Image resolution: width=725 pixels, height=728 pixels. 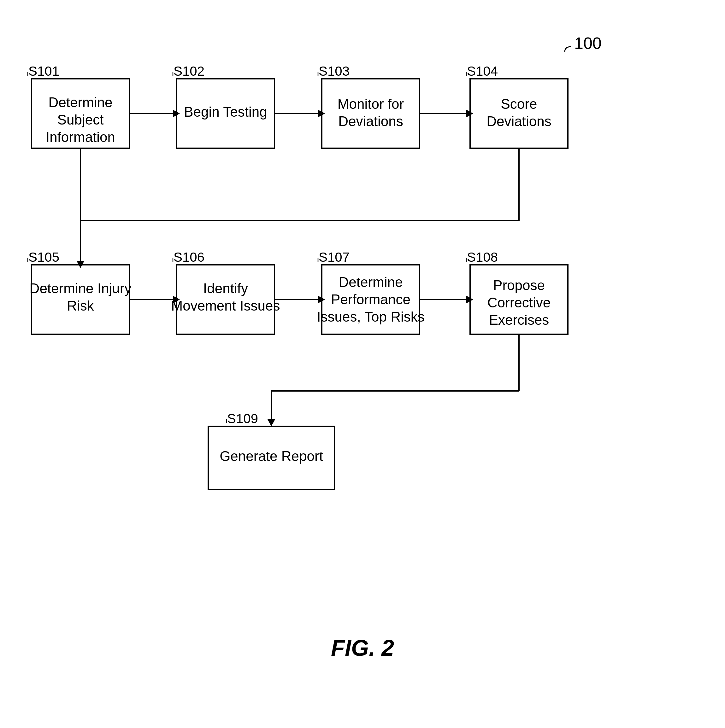 What do you see at coordinates (482, 71) in the screenshot?
I see `label-s104: S104` at bounding box center [482, 71].